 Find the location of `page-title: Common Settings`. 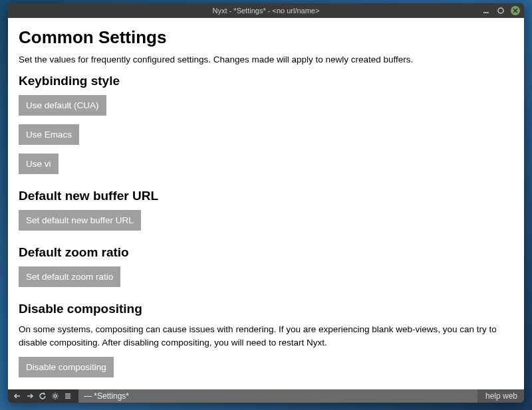

page-title: Common Settings is located at coordinates (266, 37).